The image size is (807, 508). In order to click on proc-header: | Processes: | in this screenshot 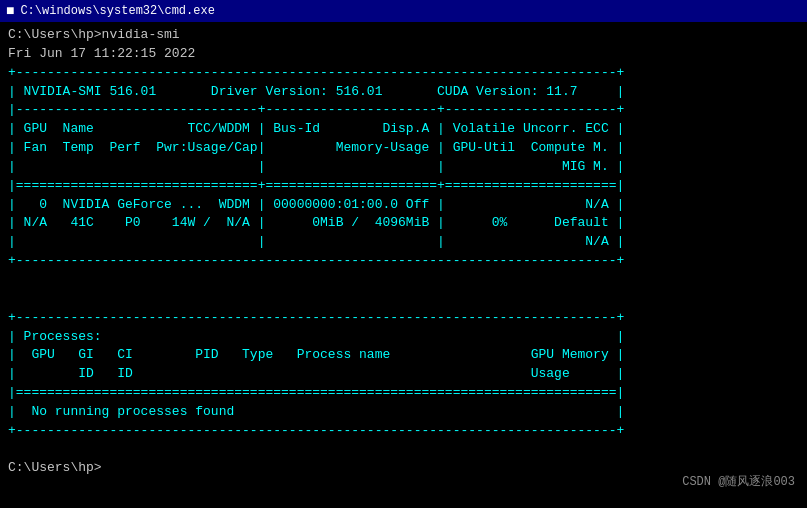, I will do `click(404, 338)`.